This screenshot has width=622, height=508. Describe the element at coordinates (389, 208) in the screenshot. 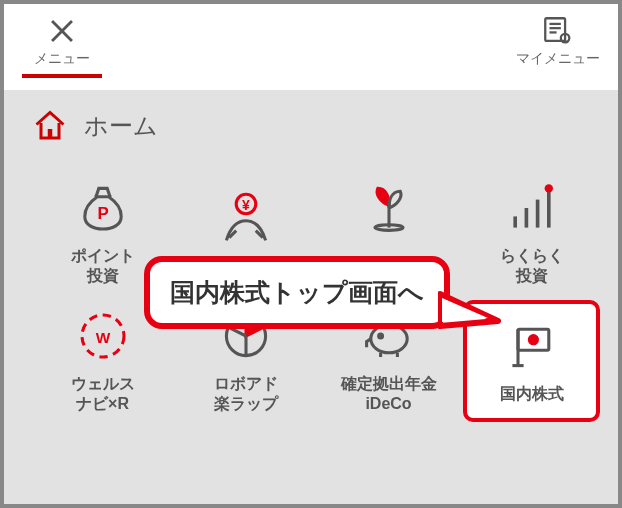

I see `sprout-icon` at that location.